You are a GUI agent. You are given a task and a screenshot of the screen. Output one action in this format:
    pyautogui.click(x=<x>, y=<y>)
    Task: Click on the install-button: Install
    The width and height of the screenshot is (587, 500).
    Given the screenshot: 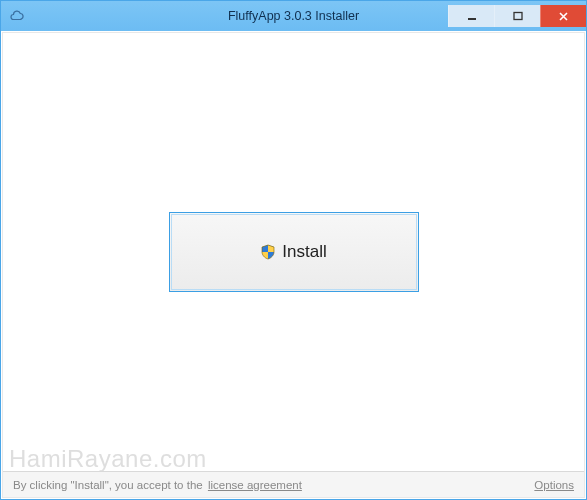 What is the action you would take?
    pyautogui.click(x=294, y=252)
    